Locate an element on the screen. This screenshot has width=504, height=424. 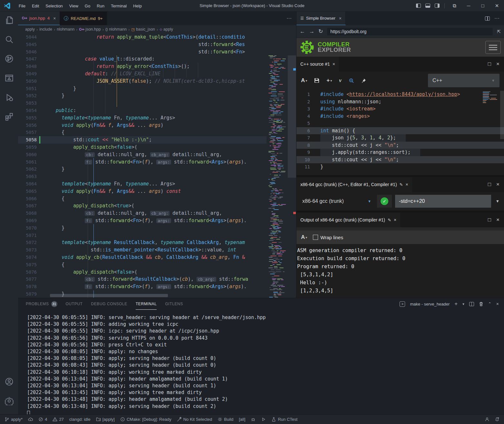
scrollbar is located at coordinates (502, 115).